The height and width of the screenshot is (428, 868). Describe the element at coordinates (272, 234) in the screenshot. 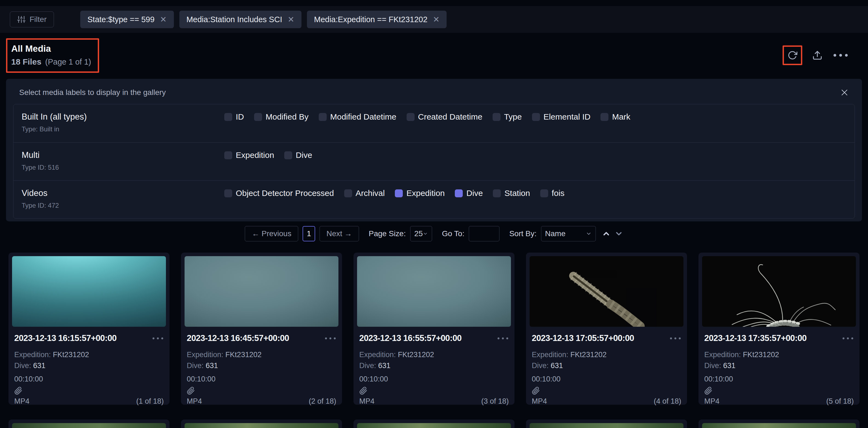

I see `previous-page-button: ← Previous` at that location.